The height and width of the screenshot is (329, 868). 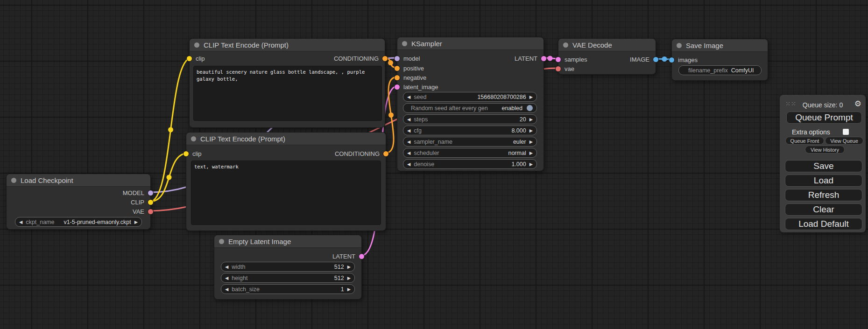 I want to click on widget-scheduler: ◀ scheduler normal ▶, so click(x=470, y=153).